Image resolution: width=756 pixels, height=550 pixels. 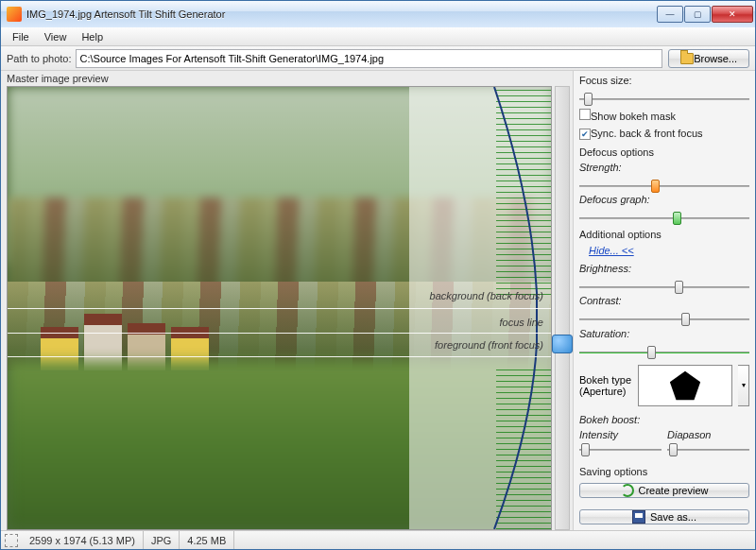 What do you see at coordinates (162, 541) in the screenshot?
I see `status-format: JPG` at bounding box center [162, 541].